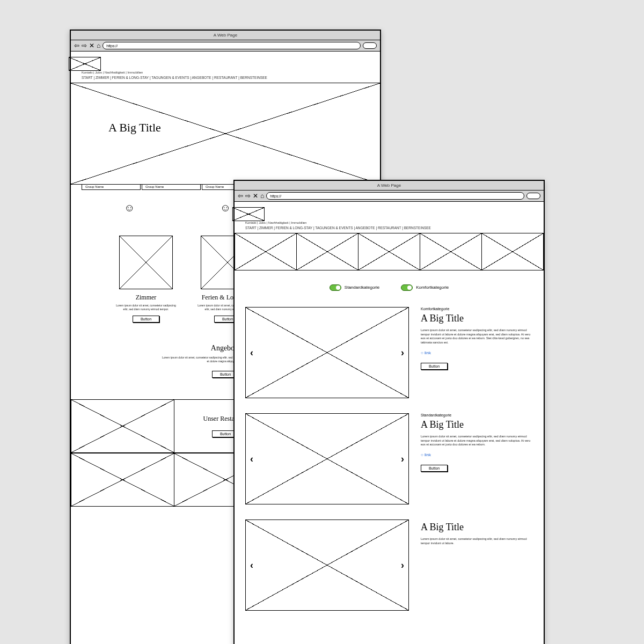  I want to click on category-button: Button, so click(146, 319).